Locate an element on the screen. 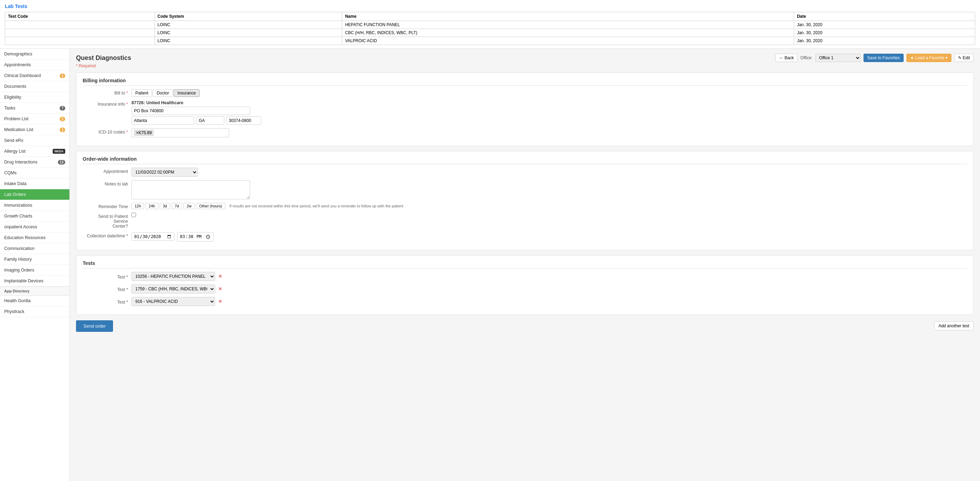 This screenshot has width=980, height=481. sidebar-item-intake-data: Intake Data is located at coordinates (35, 184).